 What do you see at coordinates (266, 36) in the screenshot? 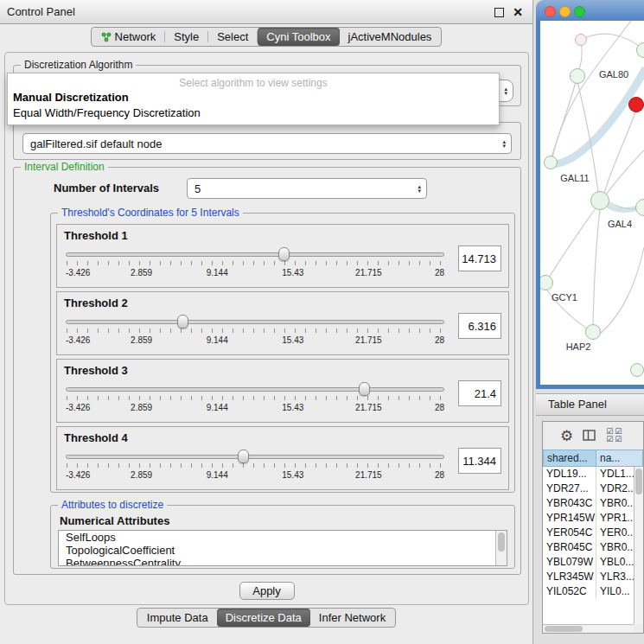
I see `top-tab-strip: Network Style Select Cyni Toolbox jActiv…` at bounding box center [266, 36].